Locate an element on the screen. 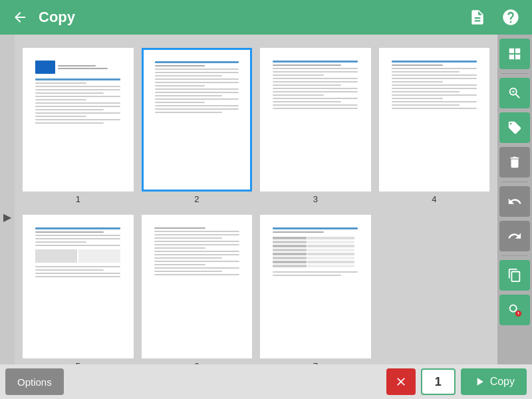  copy-count: 1 is located at coordinates (438, 382).